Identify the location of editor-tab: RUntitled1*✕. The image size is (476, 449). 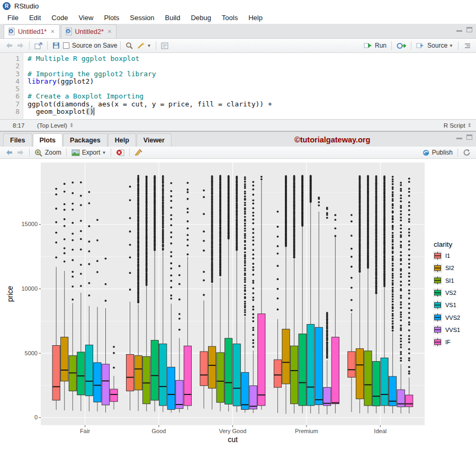
(32, 31).